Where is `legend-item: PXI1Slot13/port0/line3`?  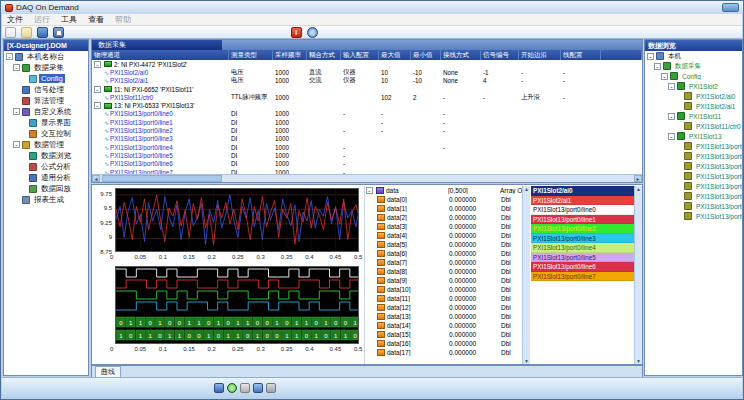 legend-item: PXI1Slot13/port0/line3 is located at coordinates (582, 239).